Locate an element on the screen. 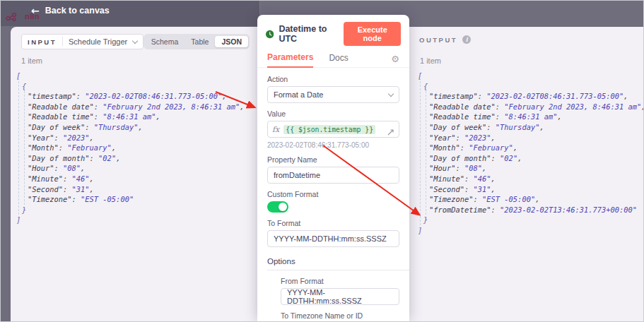  expand-expression-icon is located at coordinates (391, 132).